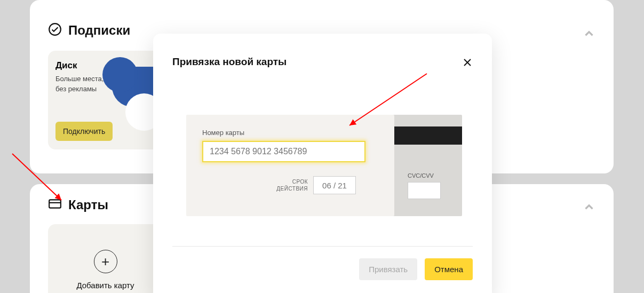 The image size is (644, 293). Describe the element at coordinates (426, 165) in the screenshot. I see `card-back: CVC/CVV` at that location.